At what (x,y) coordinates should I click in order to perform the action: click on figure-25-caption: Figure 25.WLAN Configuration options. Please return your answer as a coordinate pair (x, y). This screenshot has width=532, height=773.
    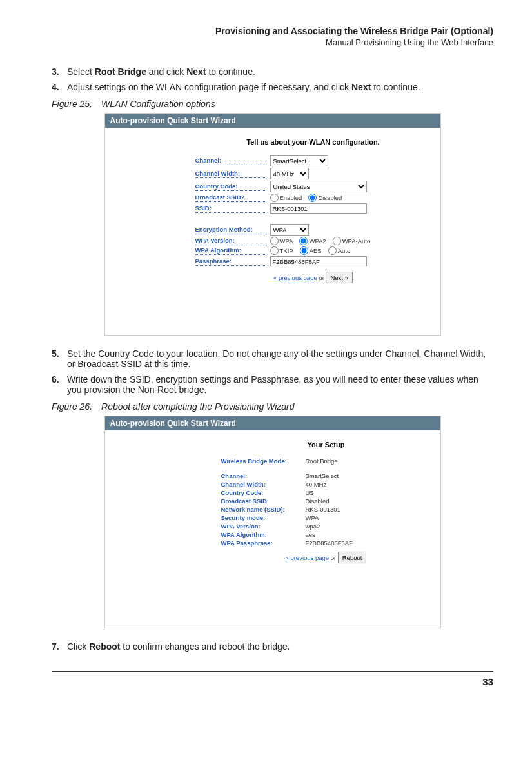
    Looking at the image, I should click on (272, 104).